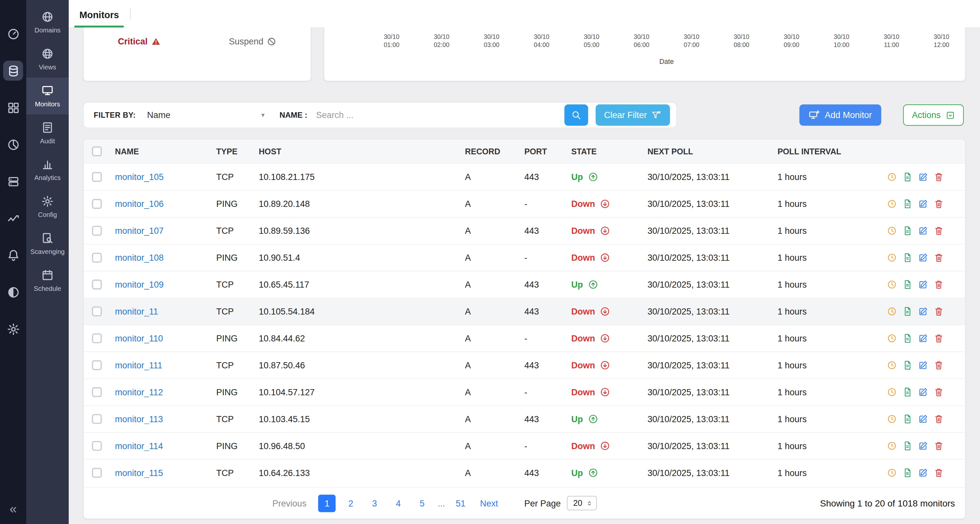 This screenshot has width=980, height=524. Describe the element at coordinates (327, 503) in the screenshot. I see `page-button: 1` at that location.